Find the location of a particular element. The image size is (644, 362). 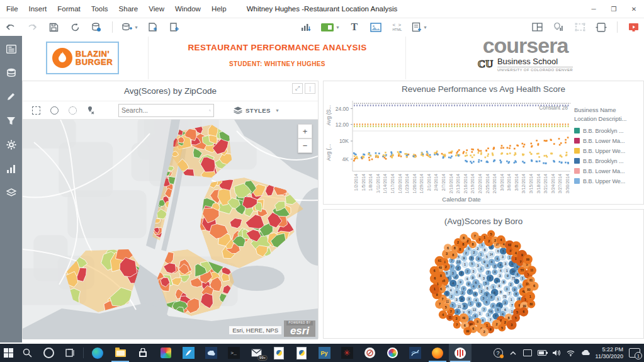

image-object-icon is located at coordinates (376, 27).